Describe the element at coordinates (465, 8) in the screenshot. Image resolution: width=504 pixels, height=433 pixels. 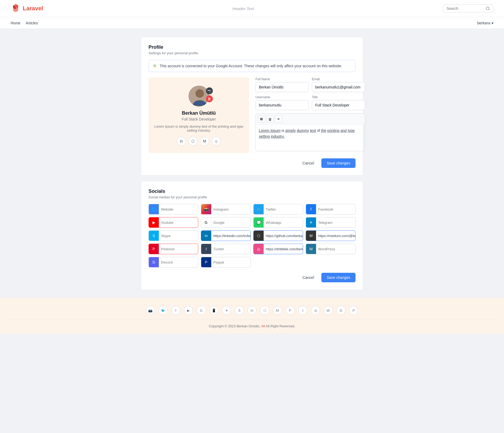
I see `search-input` at that location.